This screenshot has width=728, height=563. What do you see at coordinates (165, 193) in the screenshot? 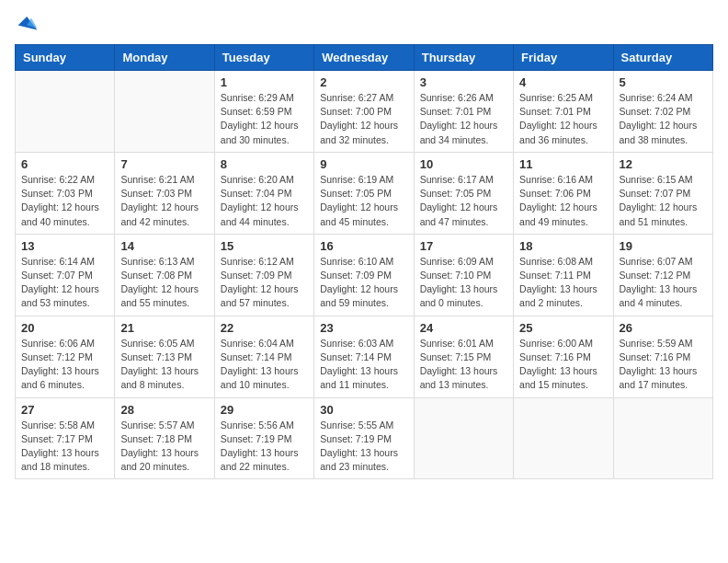
I see `calendar-day-cell: 7Sunrise: 6:21 AMSunset: 7:03 PMDaylight…` at bounding box center [165, 193].